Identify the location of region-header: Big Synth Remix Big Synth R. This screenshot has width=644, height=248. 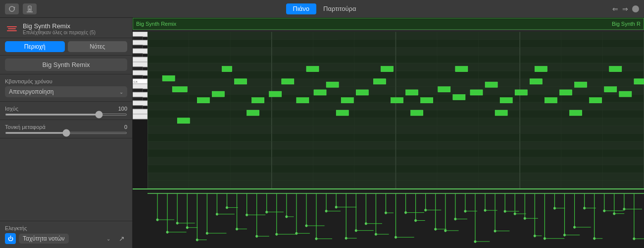
(388, 24).